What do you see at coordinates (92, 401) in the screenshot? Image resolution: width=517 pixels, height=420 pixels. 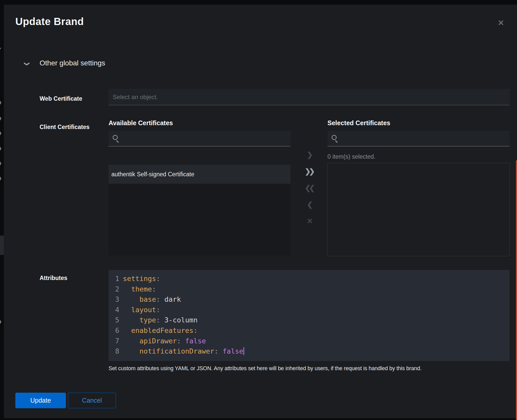 I see `cancel-button: Cancel` at bounding box center [92, 401].